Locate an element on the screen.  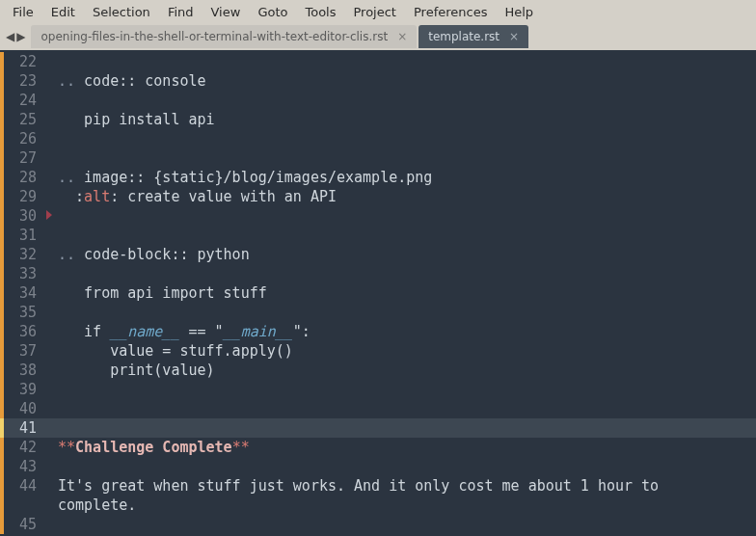
line-number: 45 is located at coordinates (22, 524).